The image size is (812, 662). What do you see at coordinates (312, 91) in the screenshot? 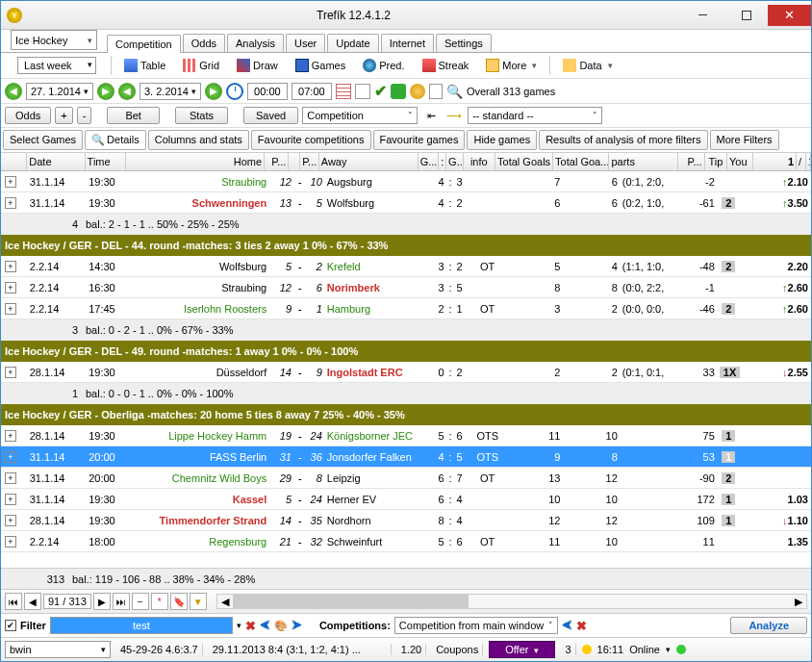
I see `time-to: 07:00` at bounding box center [312, 91].